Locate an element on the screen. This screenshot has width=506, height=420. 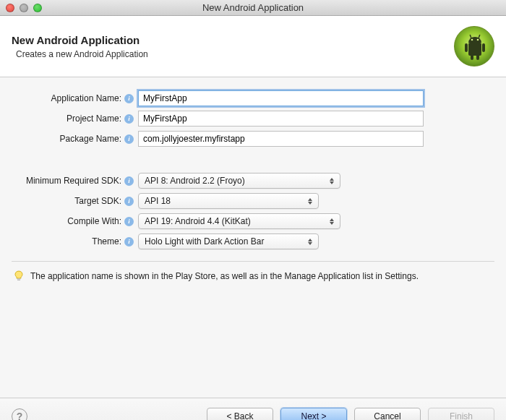
application-name-label: Application Name: is located at coordinates (67, 98).